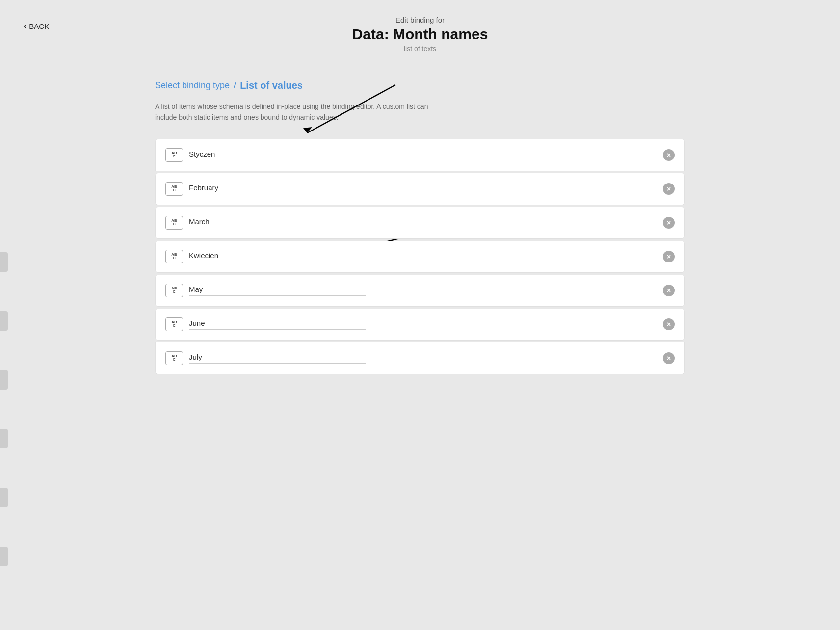 This screenshot has width=840, height=630. What do you see at coordinates (271, 85) in the screenshot?
I see `breadcrumb-current: List of values` at bounding box center [271, 85].